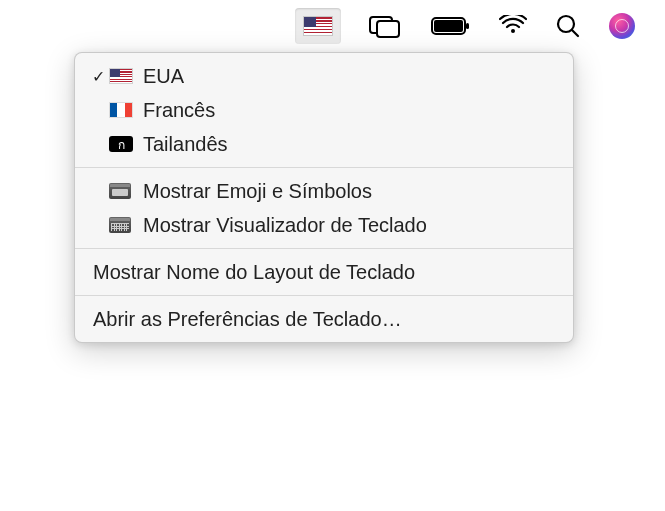 The height and width of the screenshot is (511, 665). Describe the element at coordinates (451, 26) in the screenshot. I see `battery-icon` at that location.